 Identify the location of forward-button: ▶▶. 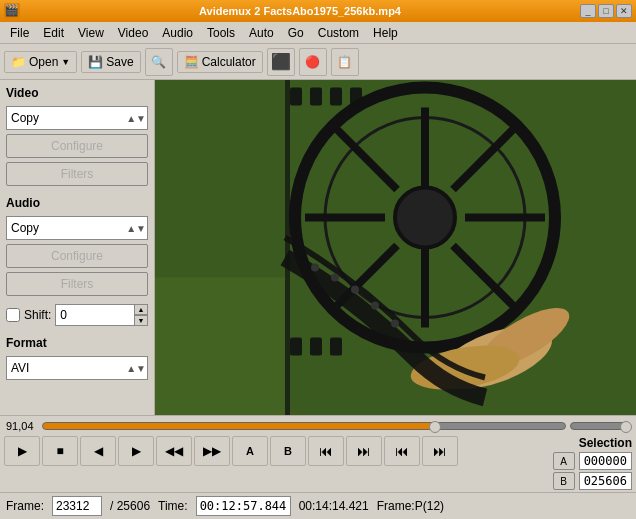
(212, 451).